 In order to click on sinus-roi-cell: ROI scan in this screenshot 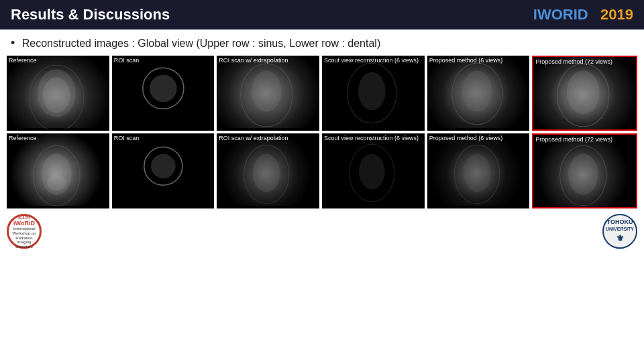, I will do `click(164, 93)`.